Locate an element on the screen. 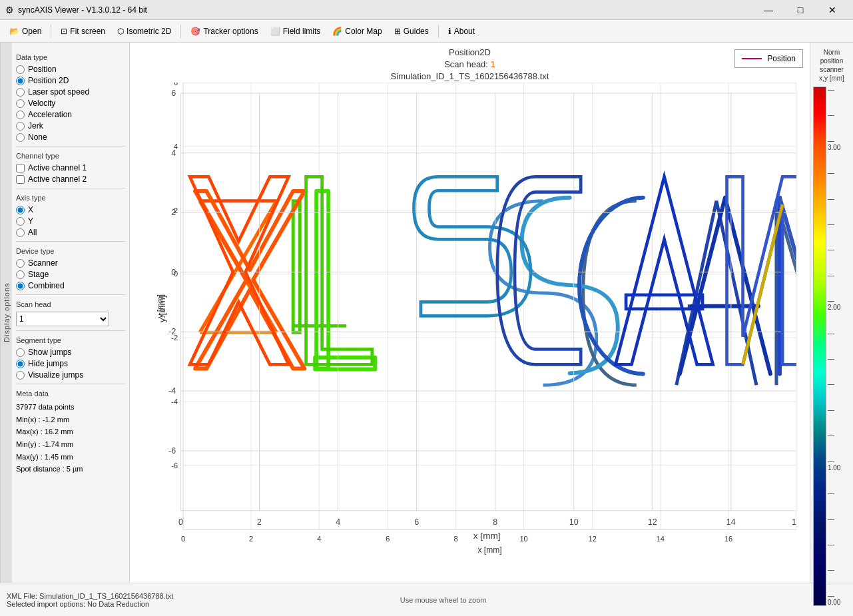  plot-title-line3: Simulation_ID_1_TS_1602156436788.txt is located at coordinates (470, 77).